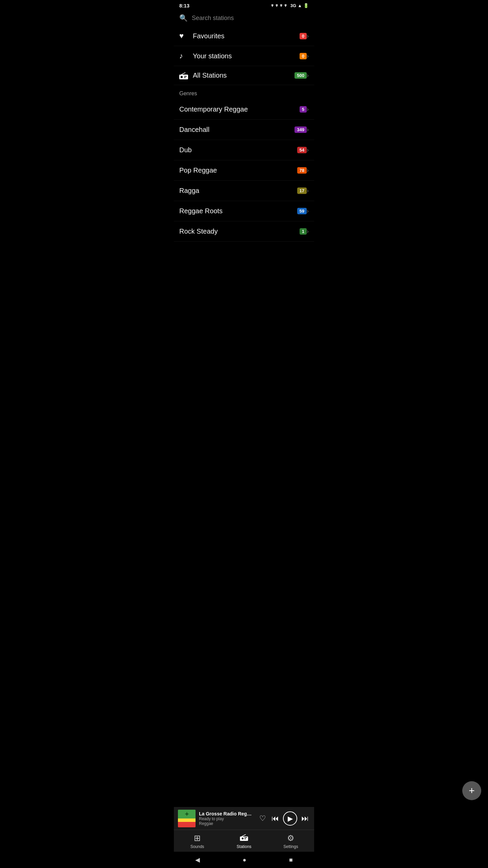  Describe the element at coordinates (237, 170) in the screenshot. I see `genre-label: Pop Reggae` at that location.